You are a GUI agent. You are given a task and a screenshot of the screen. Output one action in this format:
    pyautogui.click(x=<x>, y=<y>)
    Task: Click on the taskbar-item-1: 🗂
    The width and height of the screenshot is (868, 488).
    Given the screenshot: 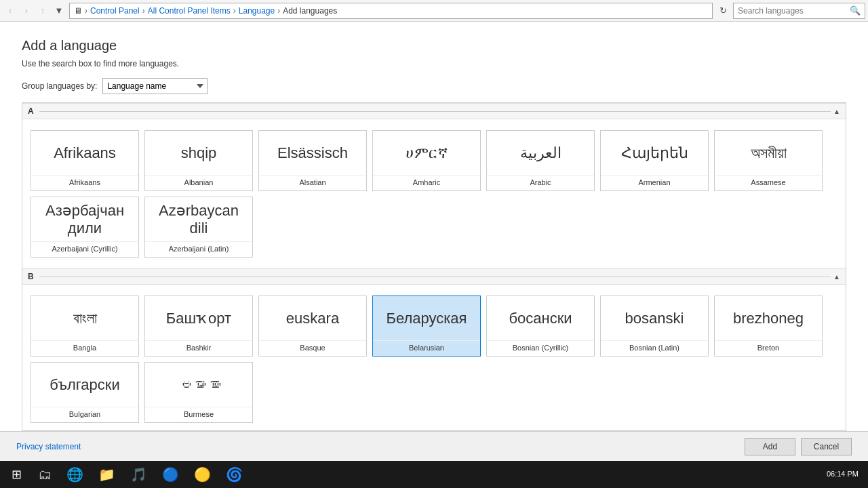 What is the action you would take?
    pyautogui.click(x=45, y=474)
    